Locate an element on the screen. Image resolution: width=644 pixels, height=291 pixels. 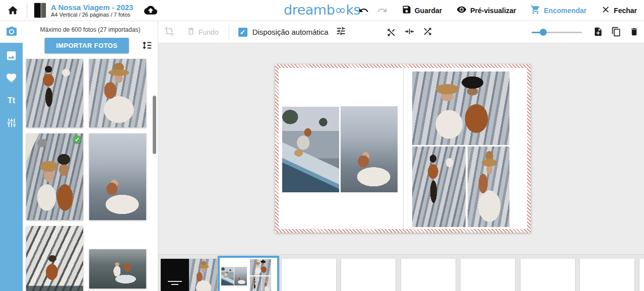
close-button-label: Fechar is located at coordinates (625, 11).